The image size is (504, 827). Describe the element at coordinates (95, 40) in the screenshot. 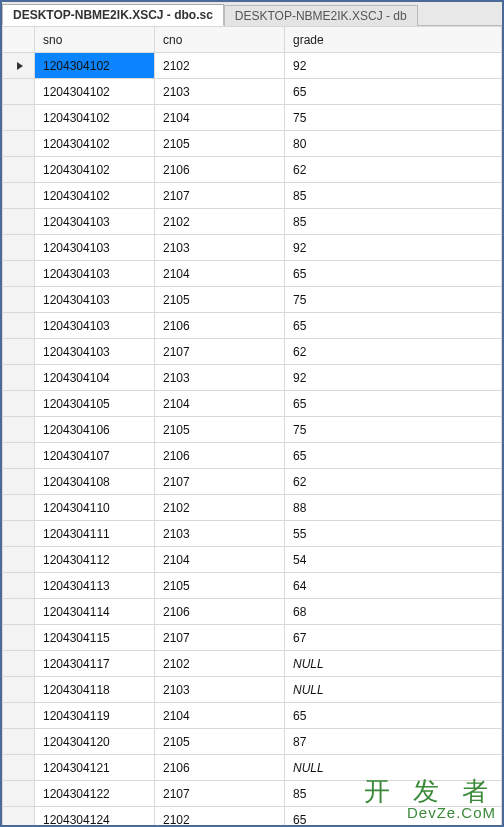

I see `column-header-sno: sno` at that location.